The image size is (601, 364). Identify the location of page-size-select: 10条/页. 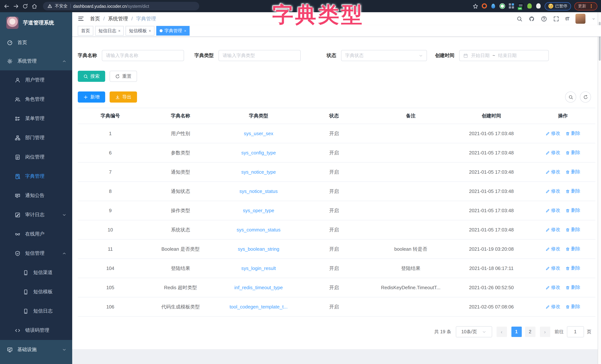
(474, 332).